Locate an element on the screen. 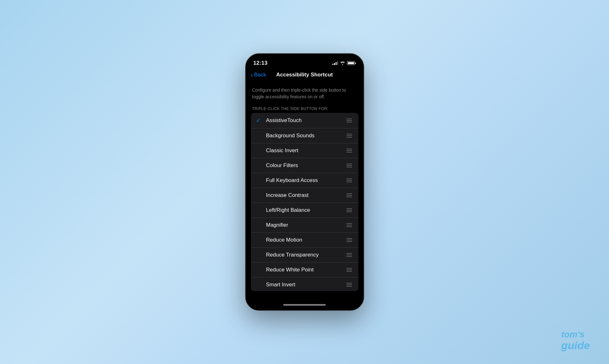 The width and height of the screenshot is (609, 364). list-item-classic-invert: Classic Invert is located at coordinates (304, 151).